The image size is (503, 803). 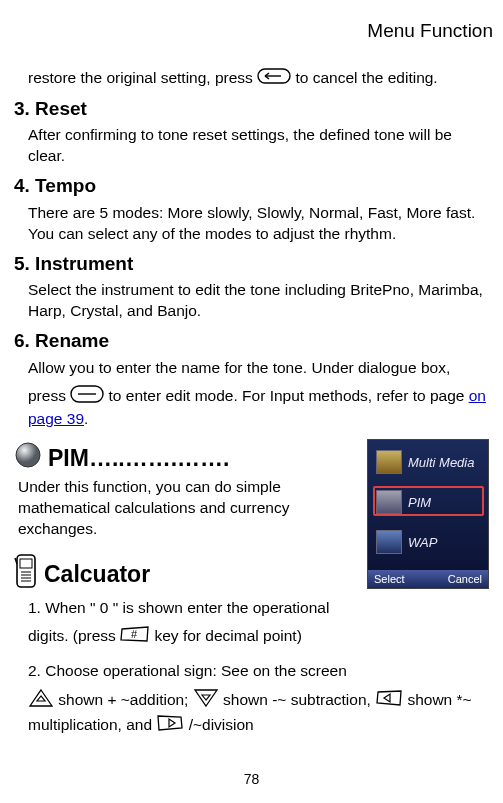 I want to click on op-addition: shown + ~addition;, so click(x=124, y=700).